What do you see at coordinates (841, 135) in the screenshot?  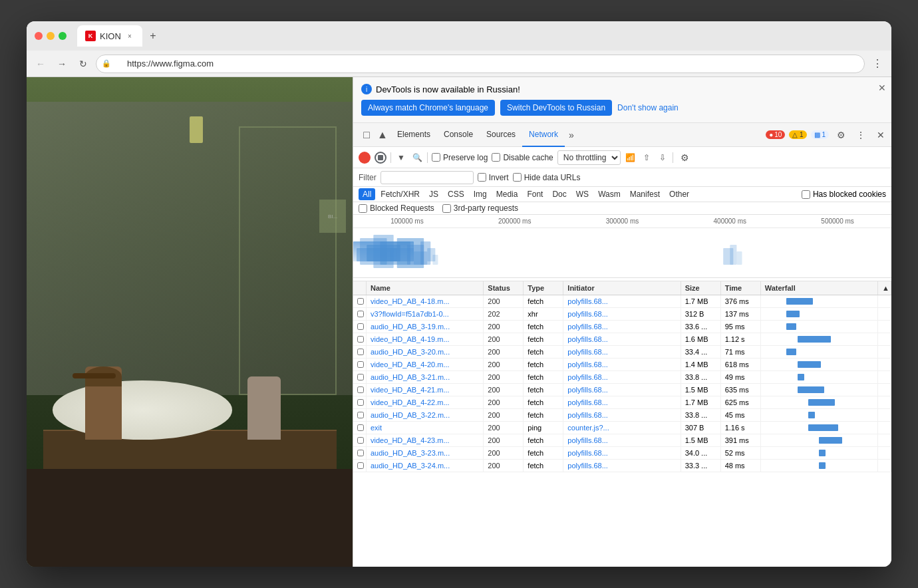 I see `settings-icon: ⚙` at bounding box center [841, 135].